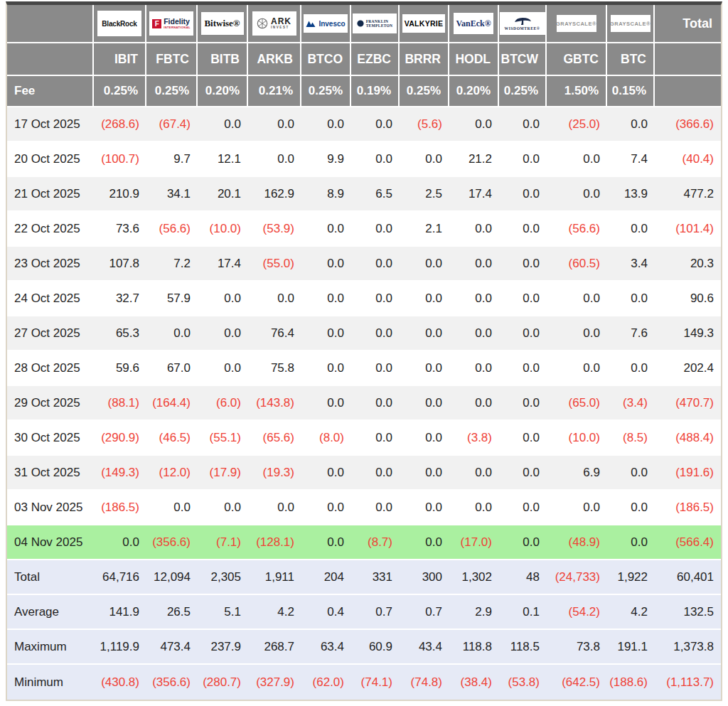 The height and width of the screenshot is (706, 728). I want to click on ark-circle-icon, so click(262, 23).